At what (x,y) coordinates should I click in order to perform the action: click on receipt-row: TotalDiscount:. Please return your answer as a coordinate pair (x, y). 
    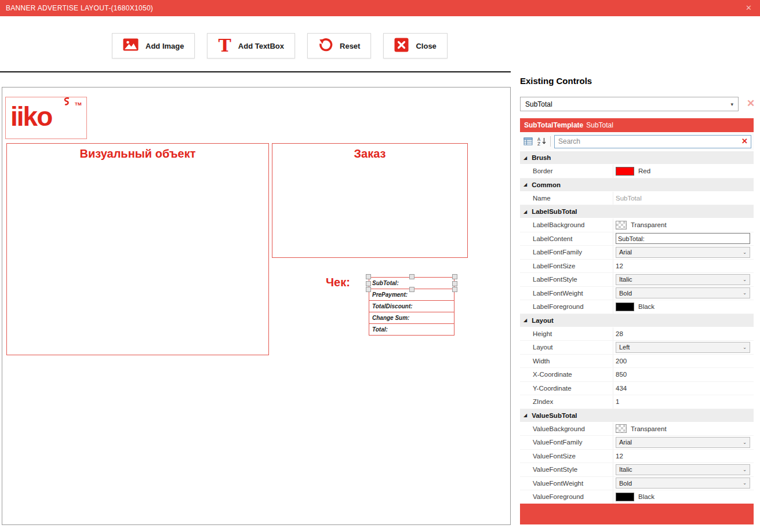
    Looking at the image, I should click on (412, 306).